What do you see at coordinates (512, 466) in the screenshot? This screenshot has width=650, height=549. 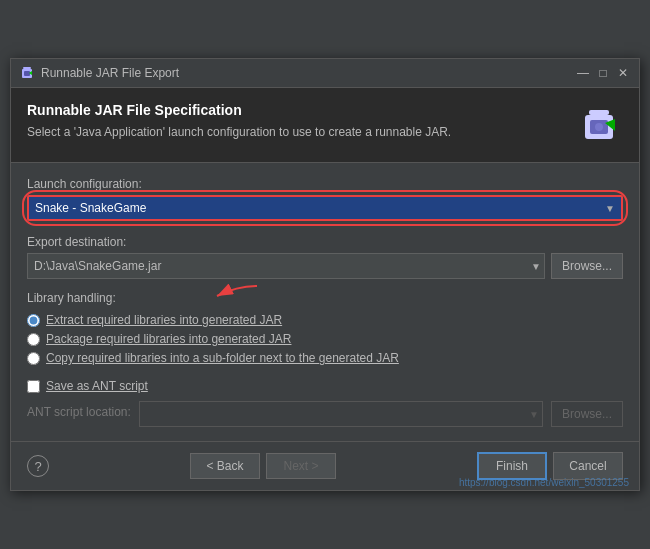 I see `finish-button: Finish` at bounding box center [512, 466].